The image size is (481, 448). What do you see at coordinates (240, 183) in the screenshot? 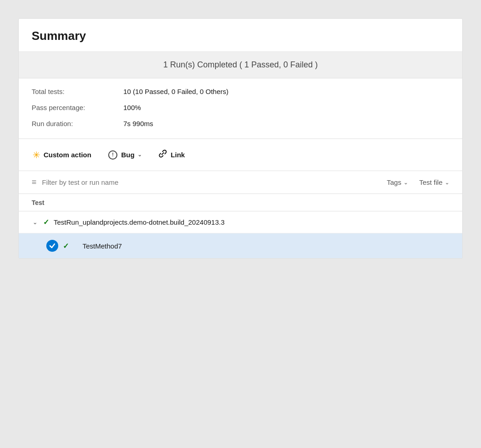
I see `filter-bar: ≡ Tags ⌄ Test file ⌄` at bounding box center [240, 183].